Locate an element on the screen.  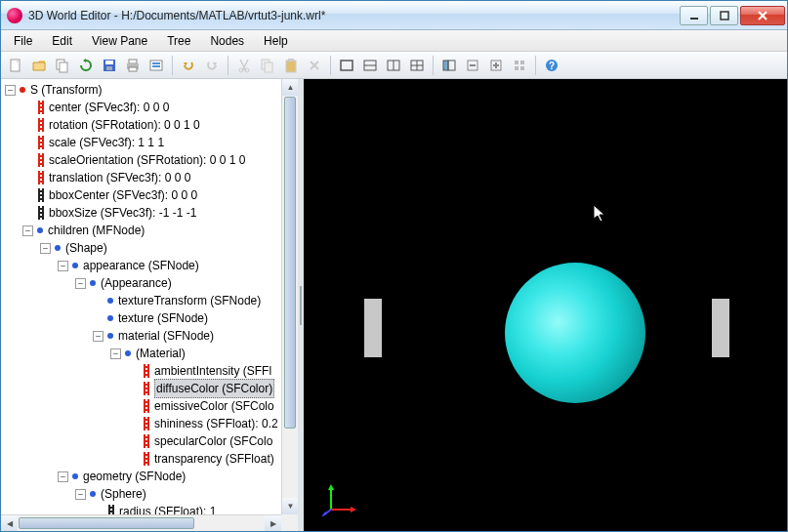
tree-field-transparency: transparency (SFFloat) is located at coordinates (151, 459).